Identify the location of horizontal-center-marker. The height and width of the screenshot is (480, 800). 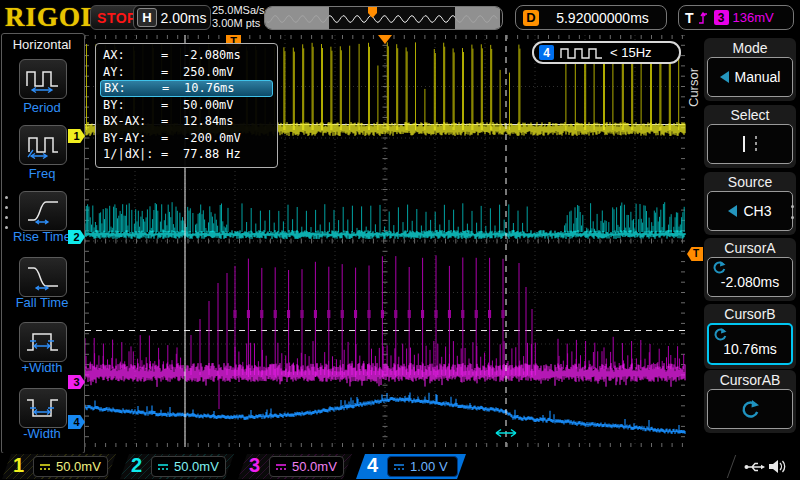
(385, 40).